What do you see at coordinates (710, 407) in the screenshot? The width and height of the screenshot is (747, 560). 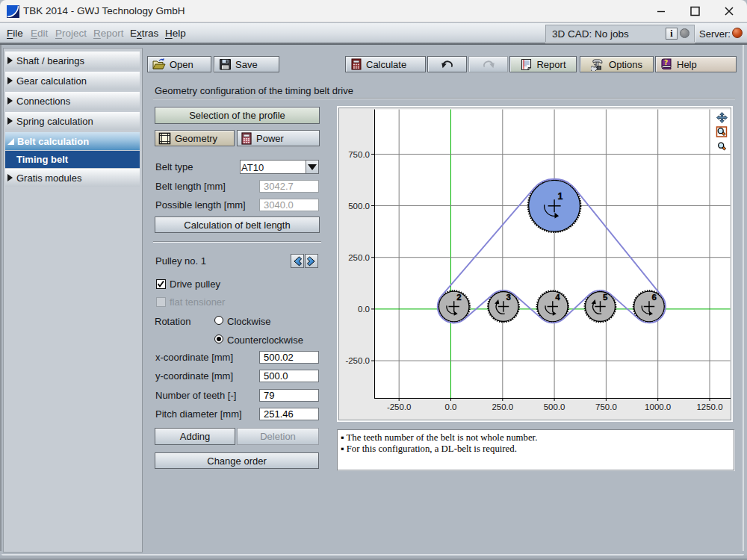 I see `svg-text: 1250.0` at bounding box center [710, 407].